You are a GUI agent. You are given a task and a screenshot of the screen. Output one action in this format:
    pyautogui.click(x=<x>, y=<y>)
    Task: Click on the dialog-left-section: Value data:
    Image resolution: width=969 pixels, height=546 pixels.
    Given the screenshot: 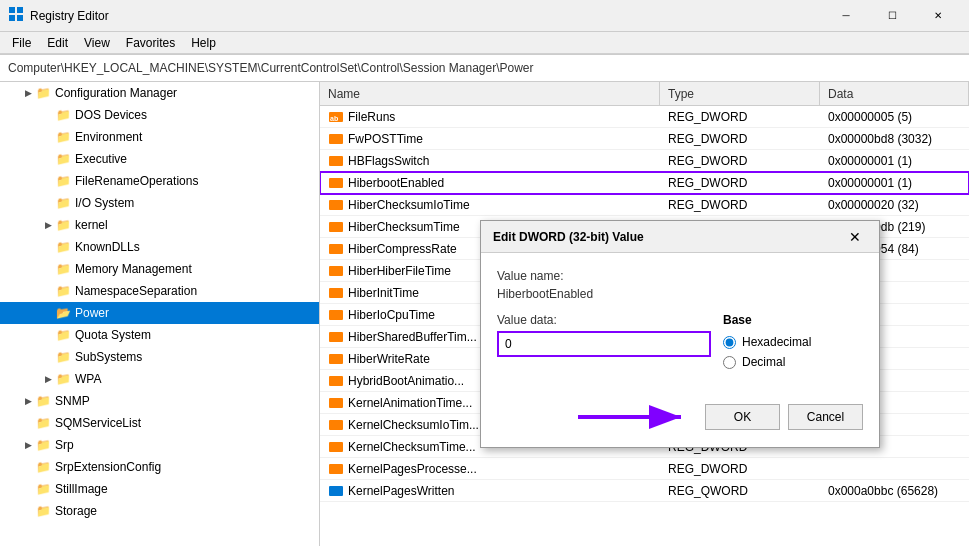 What is the action you would take?
    pyautogui.click(x=604, y=344)
    